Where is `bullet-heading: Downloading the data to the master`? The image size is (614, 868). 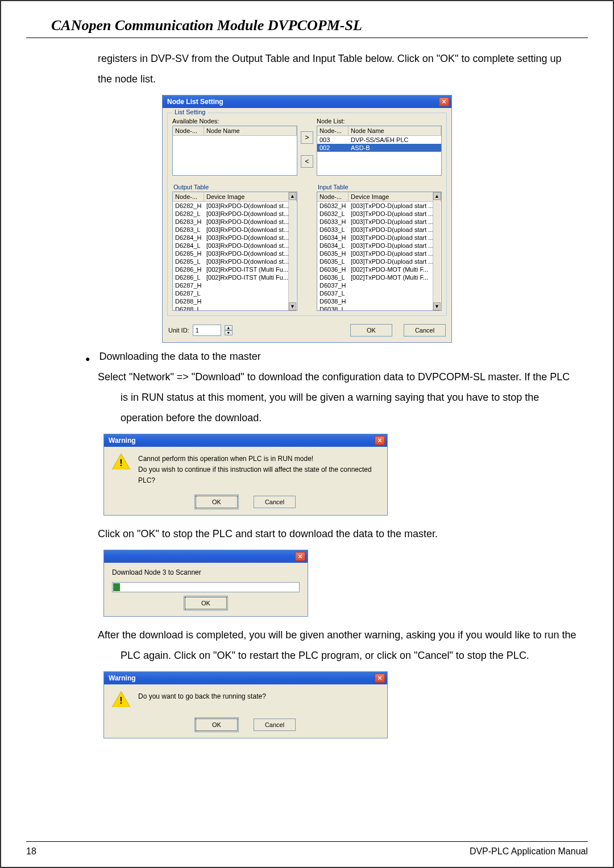 bullet-heading: Downloading the data to the master is located at coordinates (180, 357).